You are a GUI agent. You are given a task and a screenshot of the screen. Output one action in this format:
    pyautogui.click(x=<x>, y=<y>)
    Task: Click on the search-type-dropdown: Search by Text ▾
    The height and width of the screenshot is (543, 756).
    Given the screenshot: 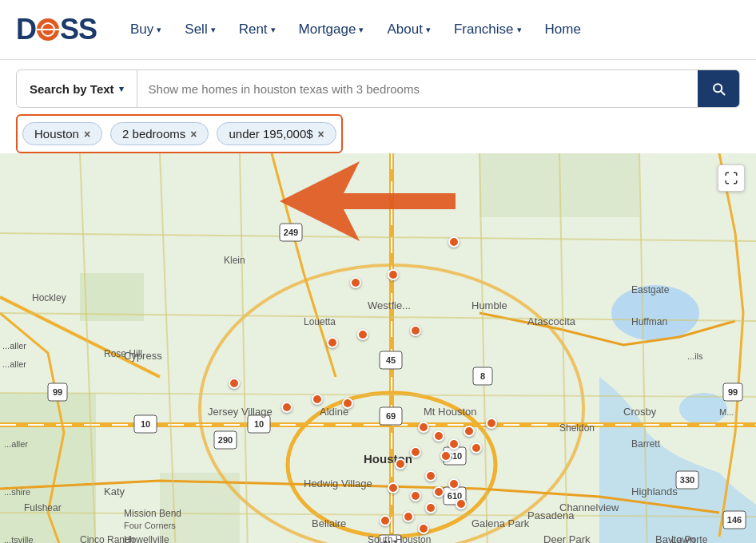 What is the action you would take?
    pyautogui.click(x=77, y=89)
    